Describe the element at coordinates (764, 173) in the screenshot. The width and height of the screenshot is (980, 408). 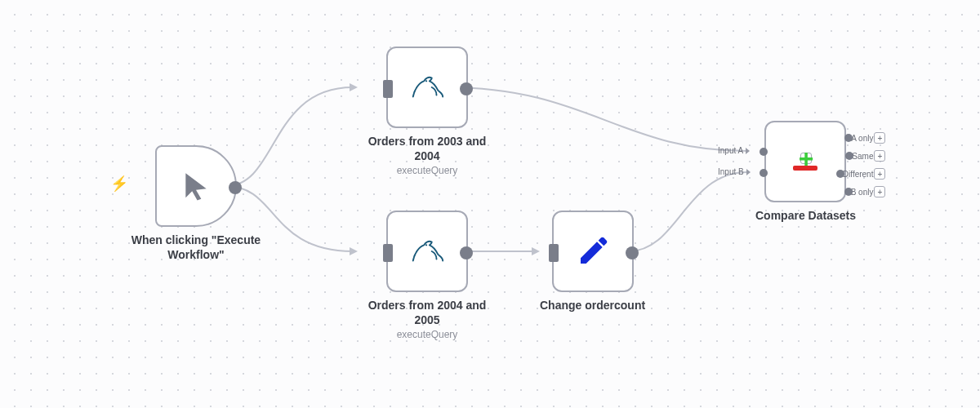
I see `port-in-b` at that location.